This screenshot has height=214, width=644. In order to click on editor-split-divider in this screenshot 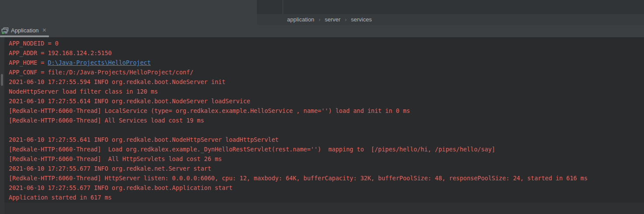, I will do `click(283, 7)`.